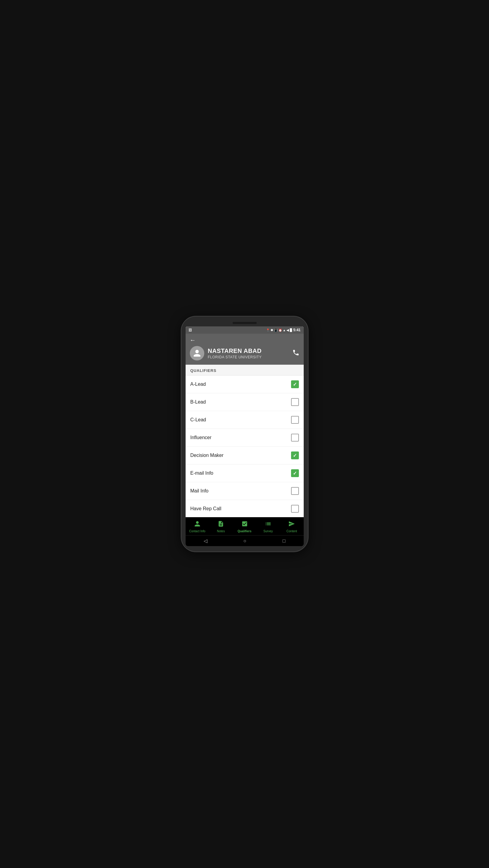 This screenshot has height=868, width=489. What do you see at coordinates (244, 456) in the screenshot?
I see `qualifier-item: Decision Maker` at bounding box center [244, 456].